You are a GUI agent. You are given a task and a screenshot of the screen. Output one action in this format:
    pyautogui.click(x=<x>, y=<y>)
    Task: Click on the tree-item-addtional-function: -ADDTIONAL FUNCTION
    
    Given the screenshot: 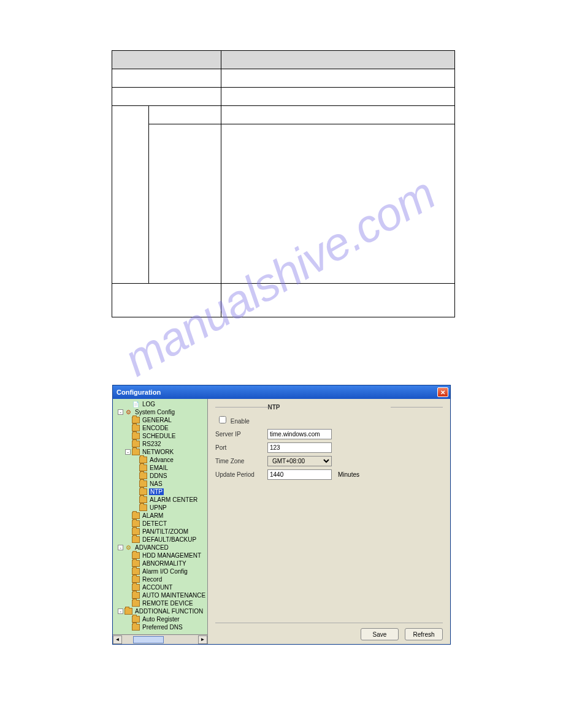 What is the action you would take?
    pyautogui.click(x=161, y=612)
    